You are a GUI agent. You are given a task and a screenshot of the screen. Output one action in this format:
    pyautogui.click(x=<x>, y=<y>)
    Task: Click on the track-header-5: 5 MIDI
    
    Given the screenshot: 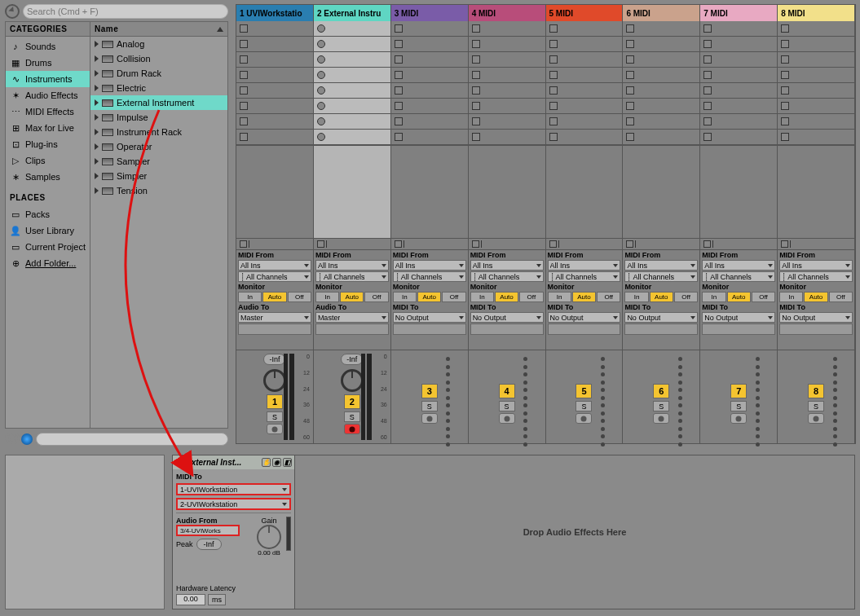 What is the action you would take?
    pyautogui.click(x=585, y=13)
    